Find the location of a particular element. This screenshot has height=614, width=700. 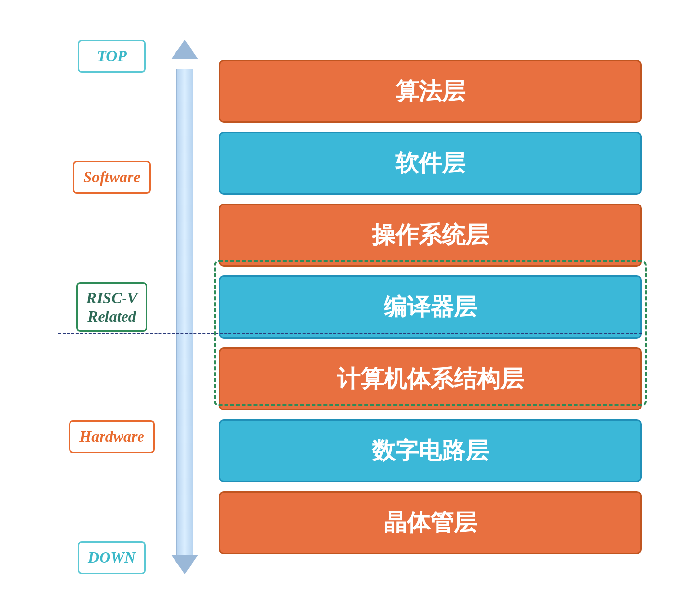

layer-bianyiqi-text: 编译器层 is located at coordinates (430, 307).